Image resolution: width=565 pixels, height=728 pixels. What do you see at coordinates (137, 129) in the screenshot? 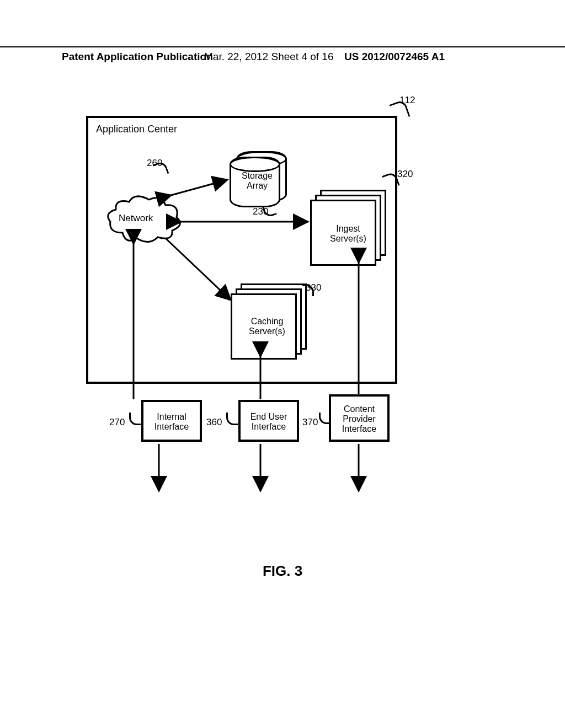
I see `application-center-label: Application Center` at bounding box center [137, 129].